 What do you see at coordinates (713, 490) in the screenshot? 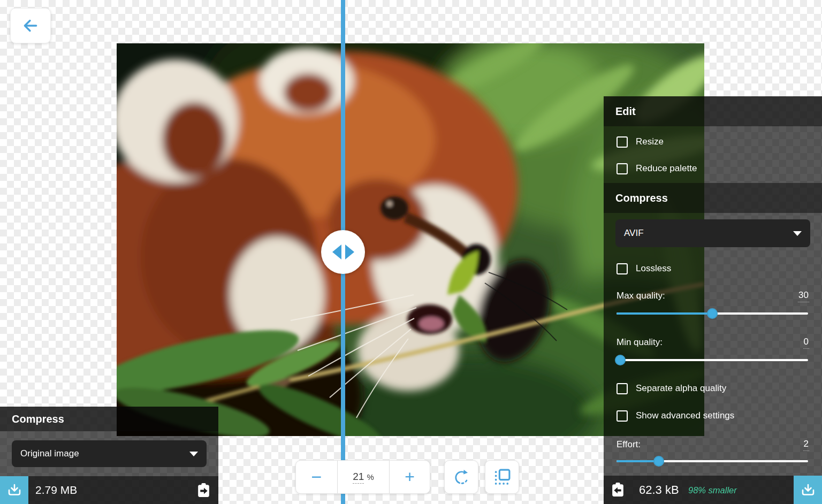
I see `savings-badge: 98% smaller` at bounding box center [713, 490].